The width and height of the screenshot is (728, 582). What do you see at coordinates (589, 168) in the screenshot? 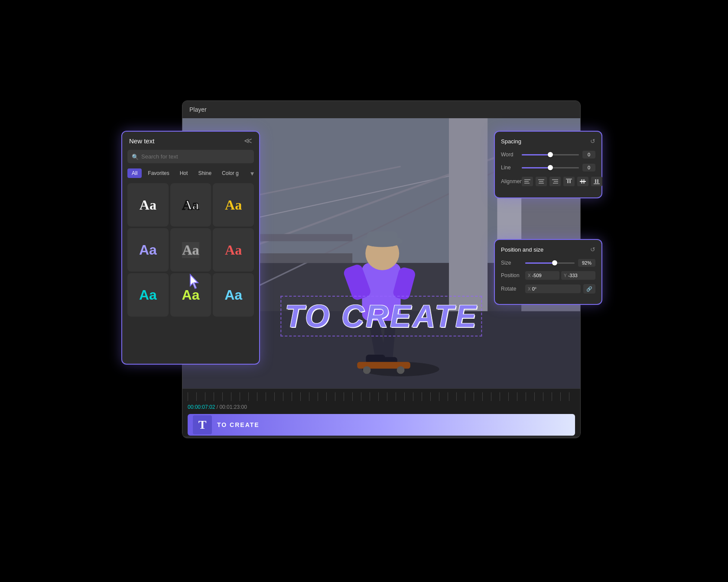
I see `line-spacing-value` at bounding box center [589, 168].